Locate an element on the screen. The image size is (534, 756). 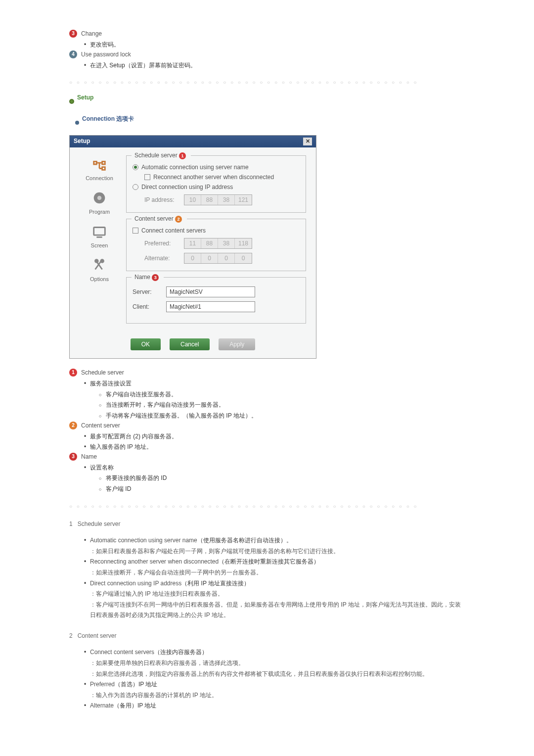
sec1-i1b: （使用服务器名称进行自动连接）。 is located at coordinates (245, 540).